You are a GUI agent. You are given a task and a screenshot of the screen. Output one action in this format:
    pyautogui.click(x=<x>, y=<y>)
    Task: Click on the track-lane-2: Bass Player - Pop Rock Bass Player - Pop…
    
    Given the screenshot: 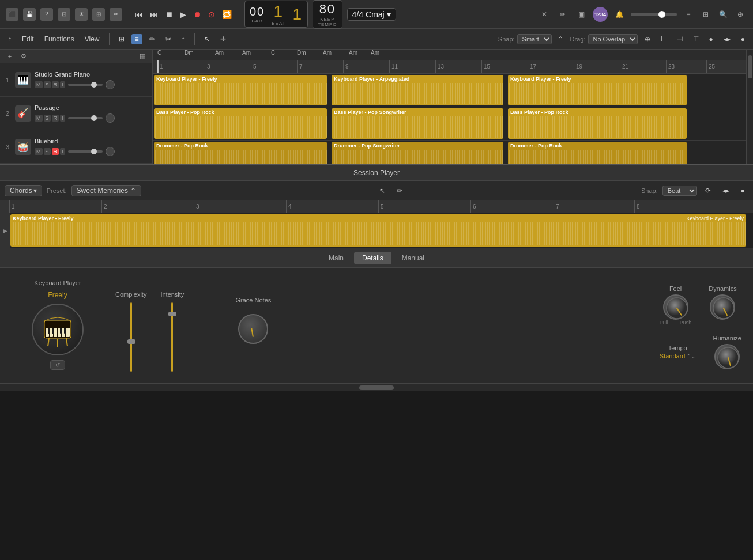 What is the action you would take?
    pyautogui.click(x=450, y=124)
    